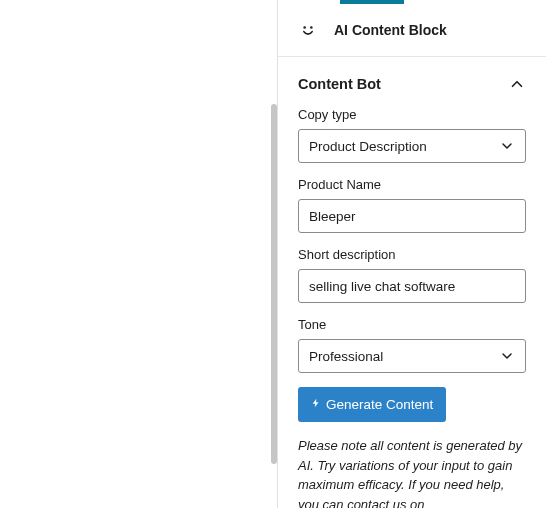 This screenshot has height=508, width=546. What do you see at coordinates (412, 324) in the screenshot?
I see `tone-label: Tone` at bounding box center [412, 324].